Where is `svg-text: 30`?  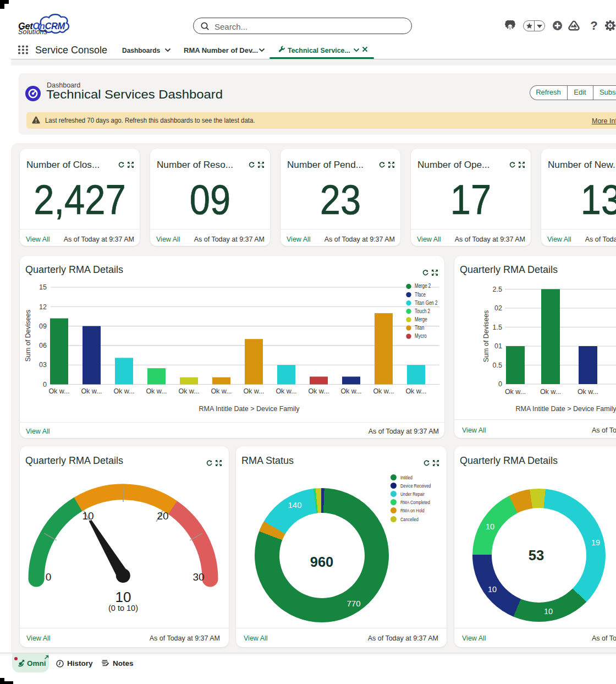 svg-text: 30 is located at coordinates (198, 577).